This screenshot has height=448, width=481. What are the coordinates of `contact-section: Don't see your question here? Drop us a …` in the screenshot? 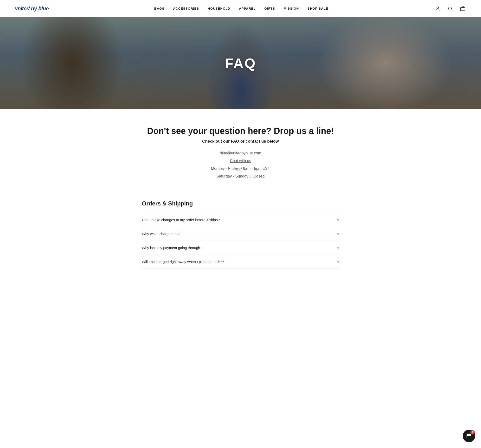 It's located at (240, 151).